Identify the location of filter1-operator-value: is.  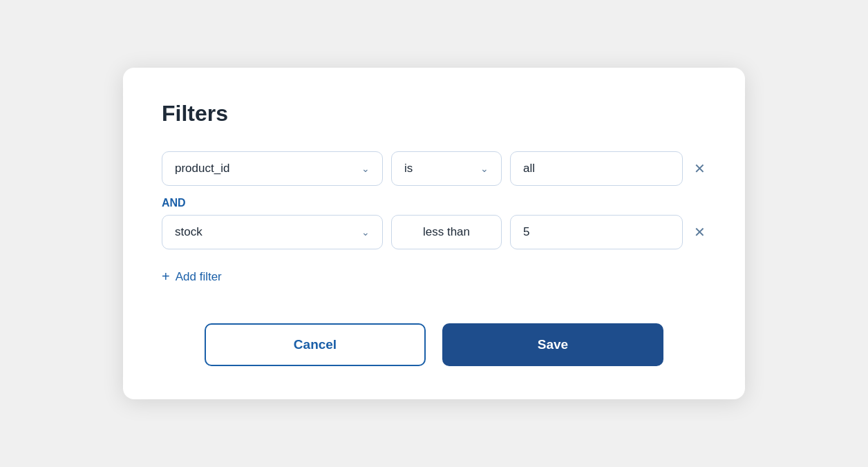
(408, 169).